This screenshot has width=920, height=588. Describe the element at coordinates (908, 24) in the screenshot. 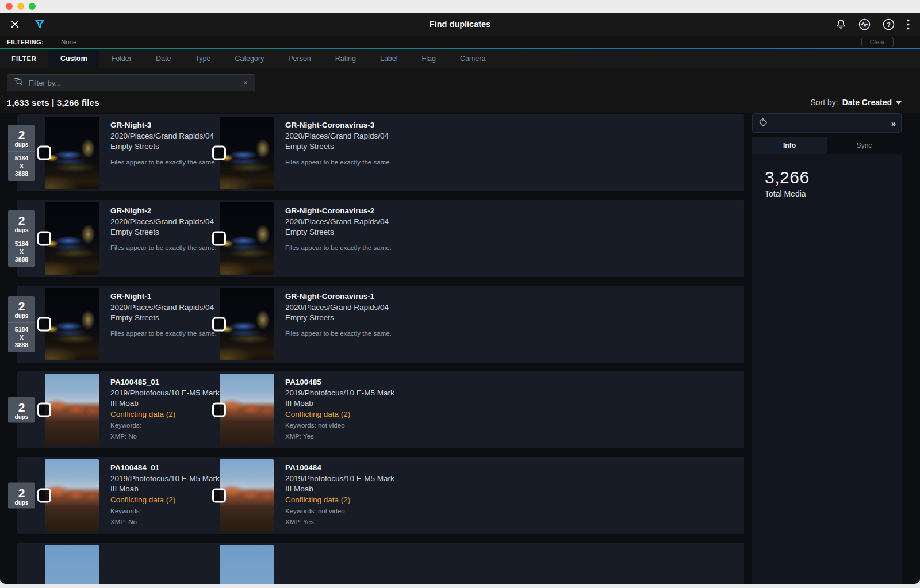

I see `kebab-menu-icon` at that location.